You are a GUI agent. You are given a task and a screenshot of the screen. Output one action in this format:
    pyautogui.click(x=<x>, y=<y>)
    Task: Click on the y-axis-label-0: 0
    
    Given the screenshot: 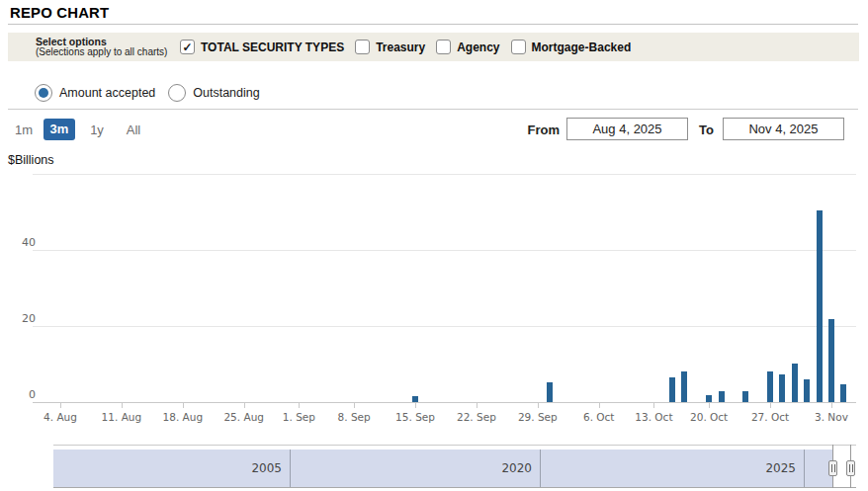 What is the action you would take?
    pyautogui.click(x=22, y=395)
    